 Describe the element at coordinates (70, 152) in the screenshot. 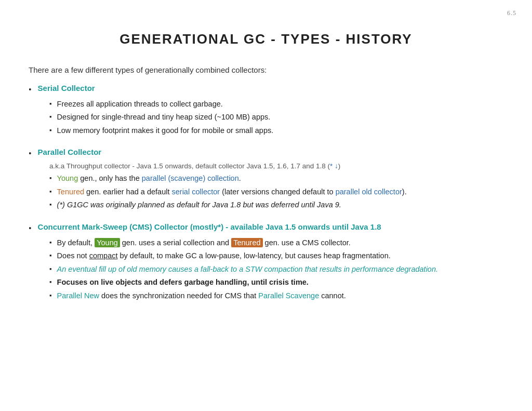

I see `parallel-collector-title: Parallel Collector` at that location.